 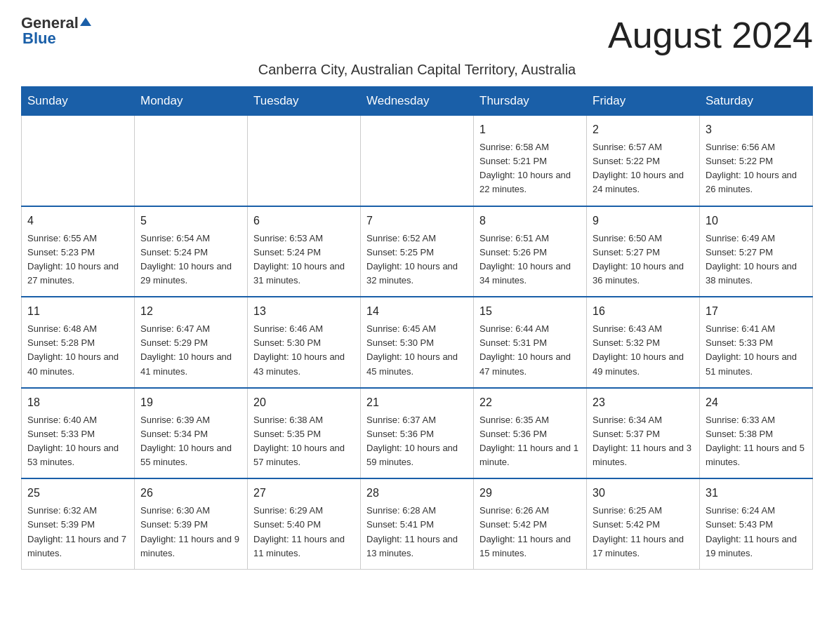 What do you see at coordinates (530, 260) in the screenshot?
I see `day-info: Sunrise: 6:51 AMSunset: 5:26 PMDaylight:…` at bounding box center [530, 260].